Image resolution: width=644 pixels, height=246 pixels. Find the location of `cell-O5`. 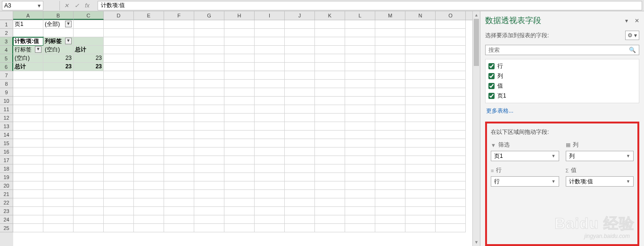

cell-O5 is located at coordinates (451, 58).